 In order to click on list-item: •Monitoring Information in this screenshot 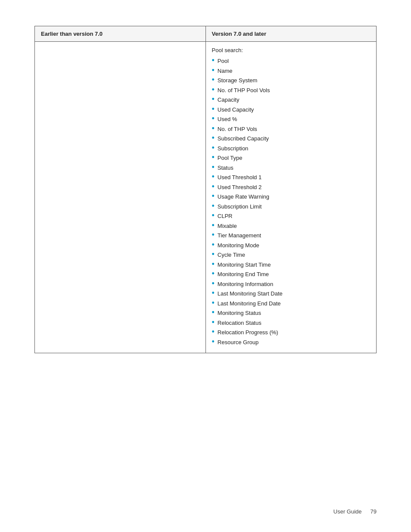, I will do `click(291, 284)`.